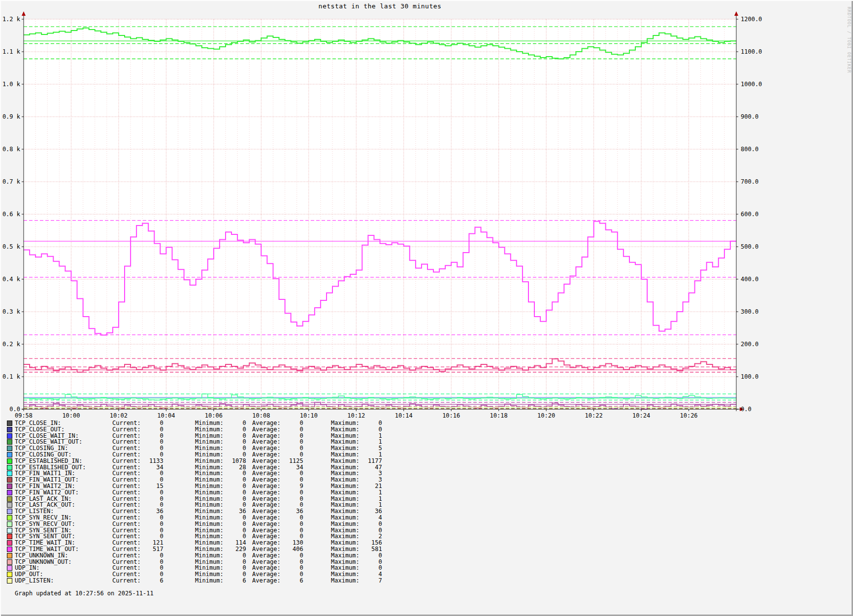 This screenshot has width=853, height=616. What do you see at coordinates (236, 442) in the screenshot?
I see `legend-row: TCP_CLOSE_WAIT_OUT:Current:0Minimum:0Ave…` at bounding box center [236, 442].